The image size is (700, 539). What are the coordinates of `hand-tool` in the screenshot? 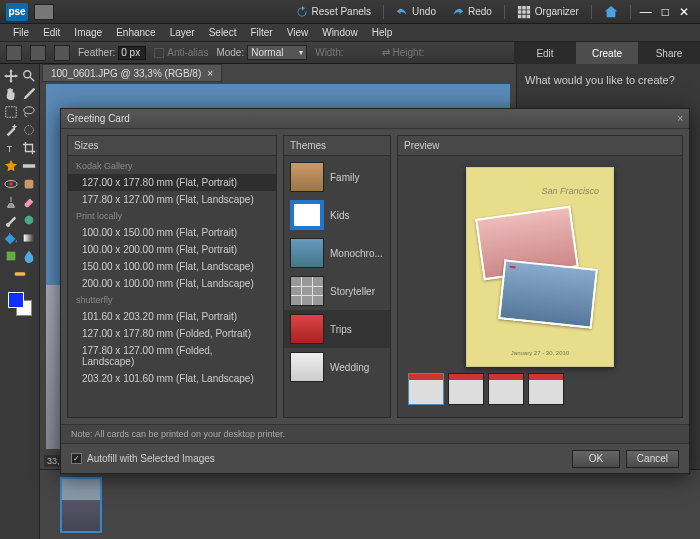 It's located at (11, 94).